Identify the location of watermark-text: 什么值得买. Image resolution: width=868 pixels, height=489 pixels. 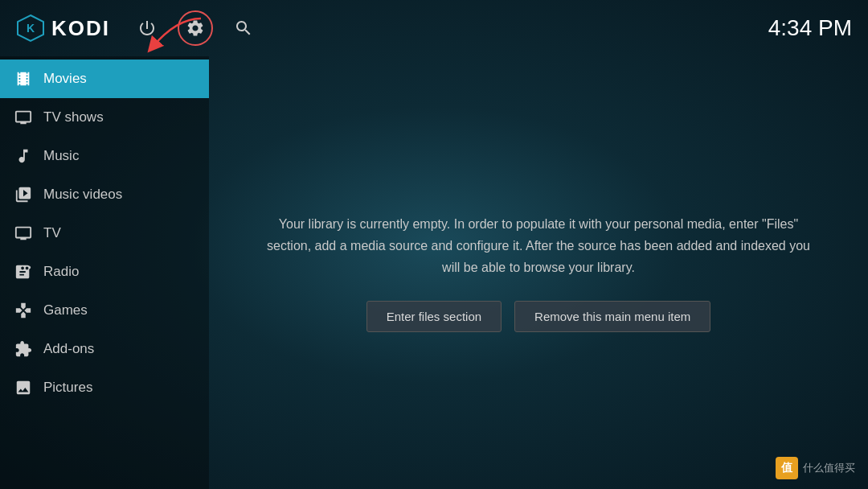
(829, 468).